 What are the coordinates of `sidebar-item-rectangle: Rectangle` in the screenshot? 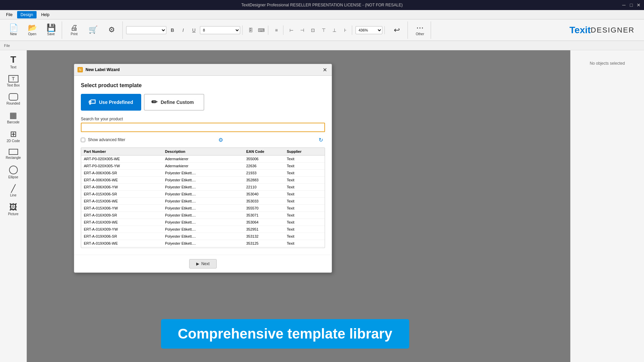 It's located at (13, 154).